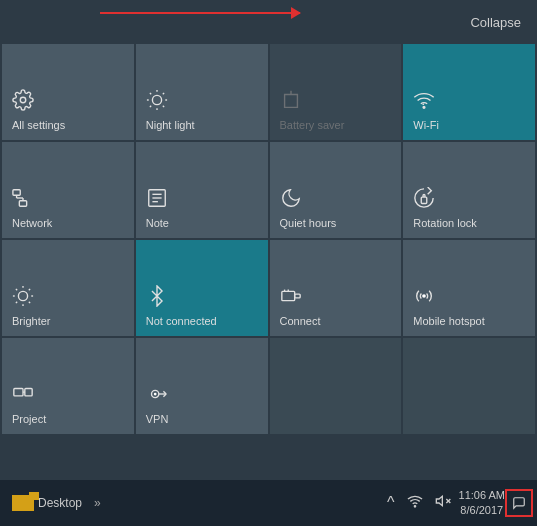 The height and width of the screenshot is (526, 537). What do you see at coordinates (202, 200) in the screenshot?
I see `note-icon` at bounding box center [202, 200].